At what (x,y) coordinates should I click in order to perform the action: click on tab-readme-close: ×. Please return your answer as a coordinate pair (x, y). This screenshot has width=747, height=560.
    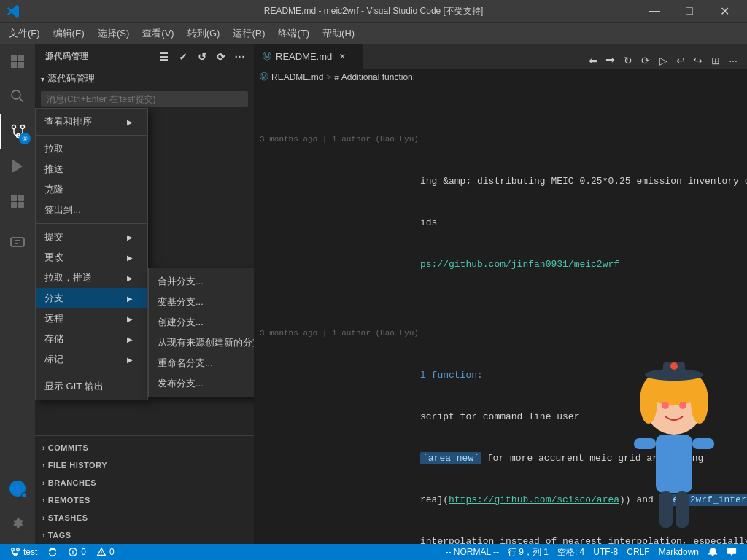
    Looking at the image, I should click on (342, 56).